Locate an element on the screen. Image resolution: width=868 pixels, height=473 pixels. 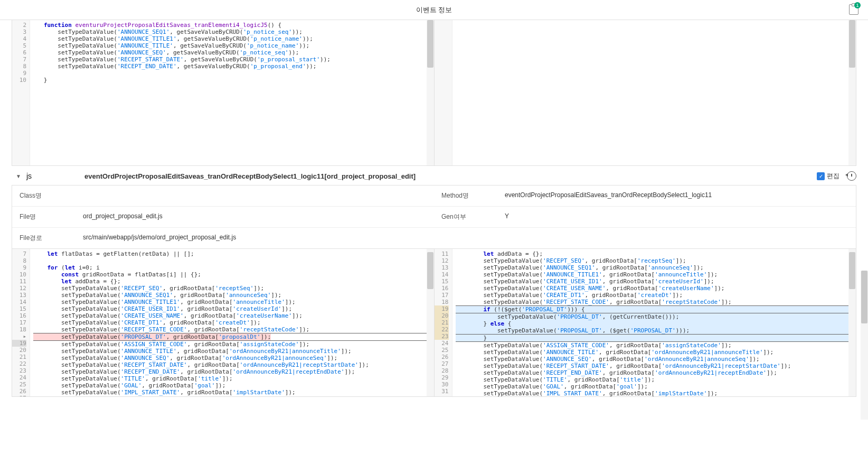
upper-code-left: 2345678910 function eventuruProjectPropo… is located at coordinates (223, 93).